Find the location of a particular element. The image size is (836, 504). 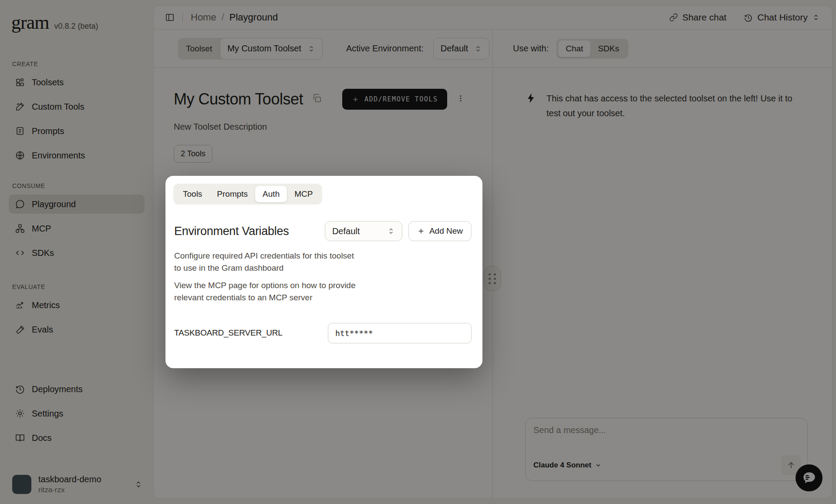

tab-tools: Tools is located at coordinates (192, 194).